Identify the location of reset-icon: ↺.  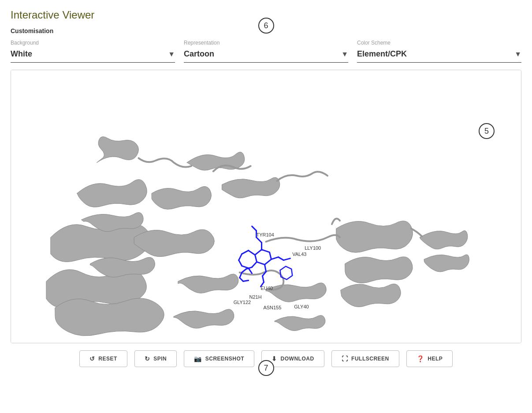
(93, 359).